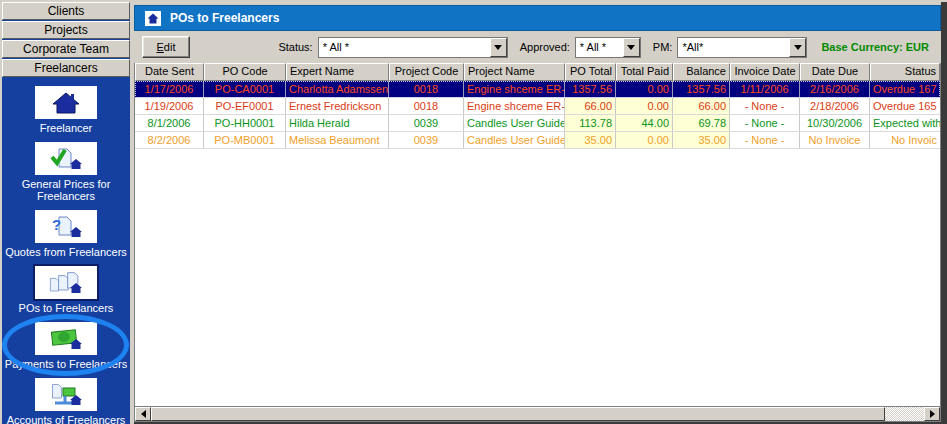 The height and width of the screenshot is (424, 947). Describe the element at coordinates (245, 89) in the screenshot. I see `cell-po-code: PO-CA0001` at that location.